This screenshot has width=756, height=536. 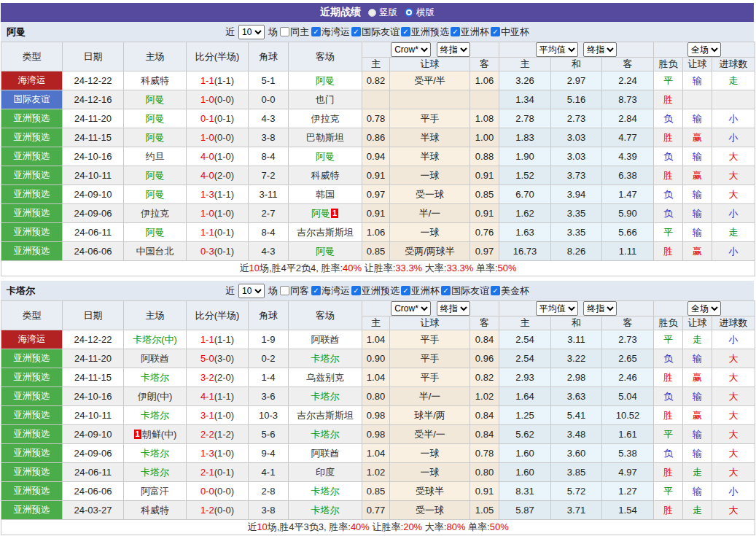 I want to click on same-side-filter: 同主, so click(x=295, y=32).